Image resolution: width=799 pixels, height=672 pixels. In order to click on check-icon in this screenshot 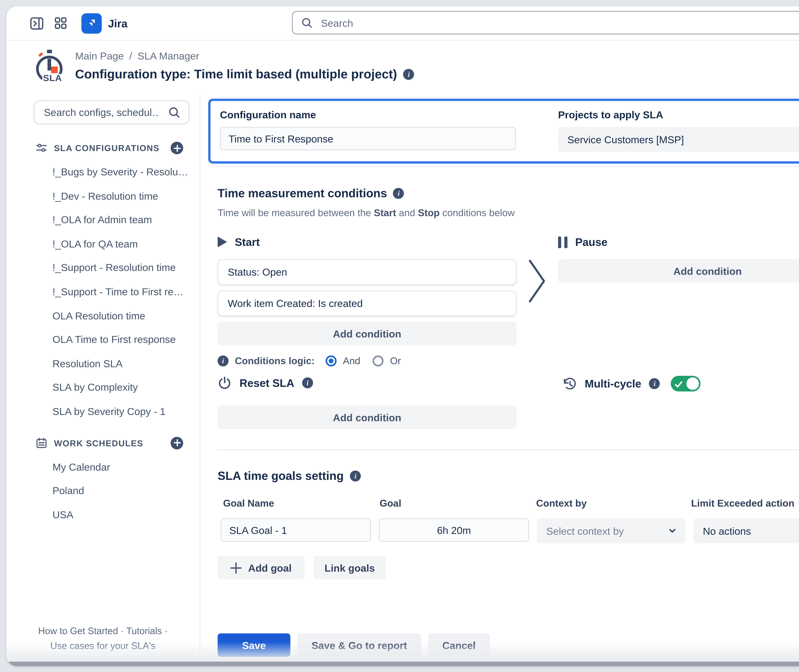, I will do `click(679, 384)`.